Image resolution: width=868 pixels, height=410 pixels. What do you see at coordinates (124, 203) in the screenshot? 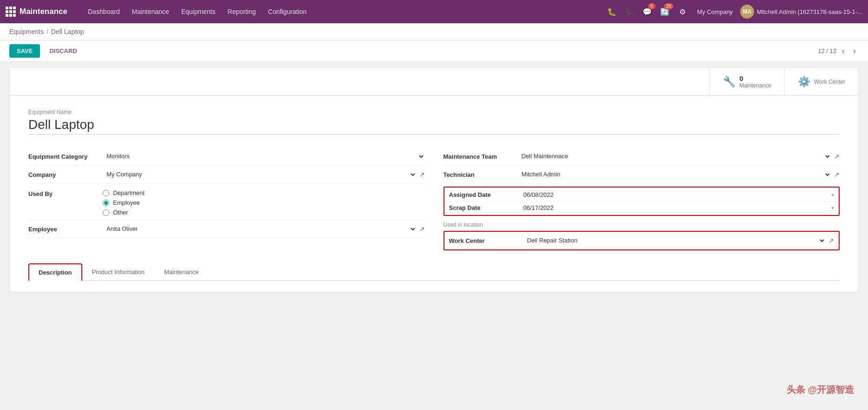
I see `radio-employee: Employee` at bounding box center [124, 203].